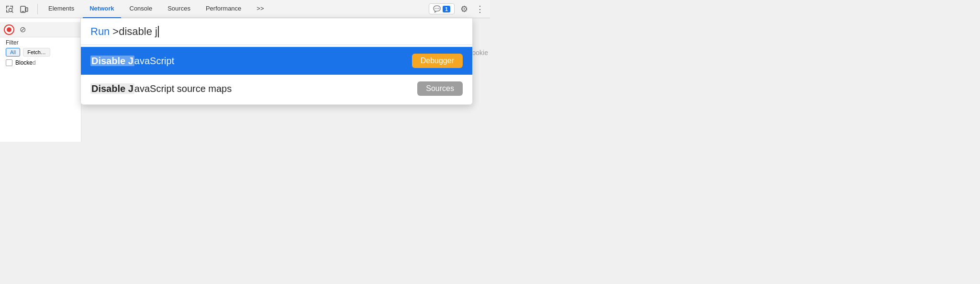 The height and width of the screenshot is (284, 980). Describe the element at coordinates (440, 89) in the screenshot. I see `suggestion-badge-sources: Sources` at that location.